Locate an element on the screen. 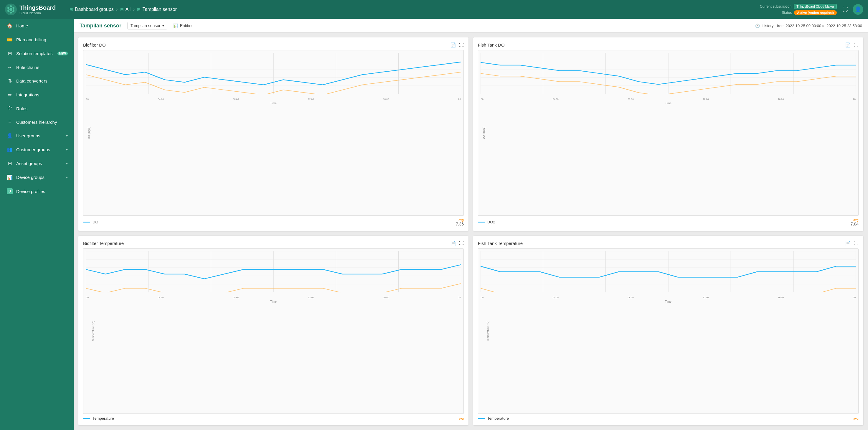  entities-button: 📊 Entities is located at coordinates (183, 26).